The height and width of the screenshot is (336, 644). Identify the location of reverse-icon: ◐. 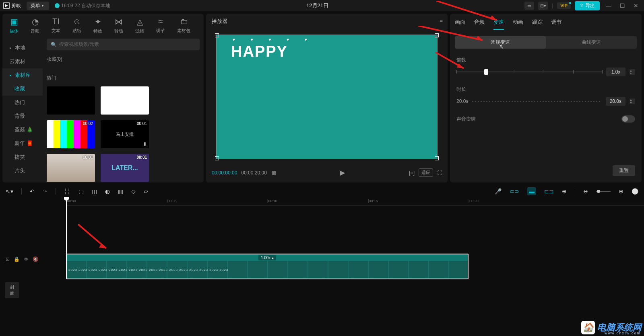
(107, 191).